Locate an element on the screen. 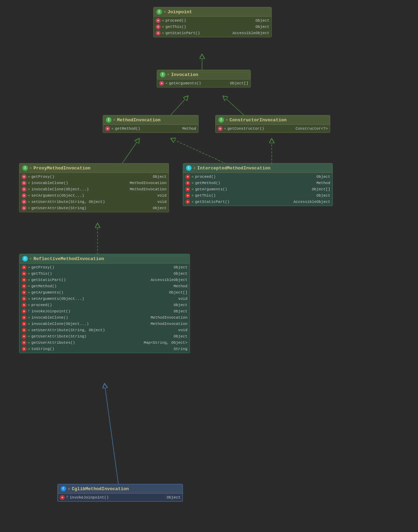 The height and width of the screenshot is (532, 418). class-cglib-header: C a CglibMethodInvocation is located at coordinates (120, 489).